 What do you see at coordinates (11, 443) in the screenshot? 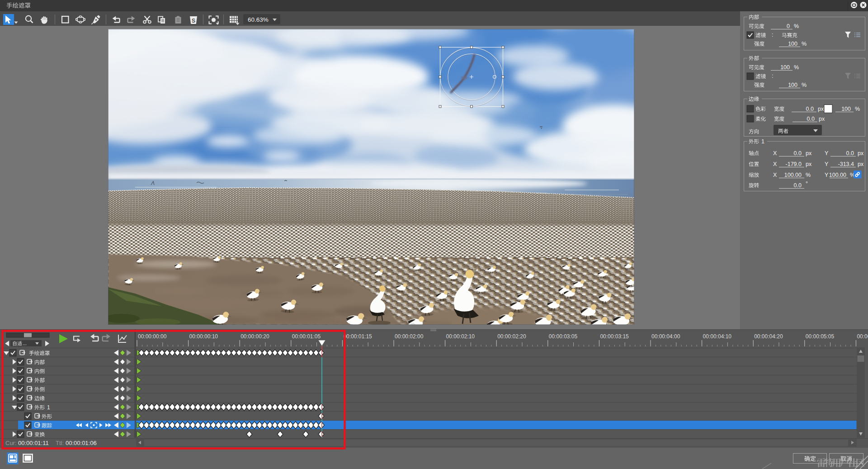
I see `svg-text: Cur:` at bounding box center [11, 443].